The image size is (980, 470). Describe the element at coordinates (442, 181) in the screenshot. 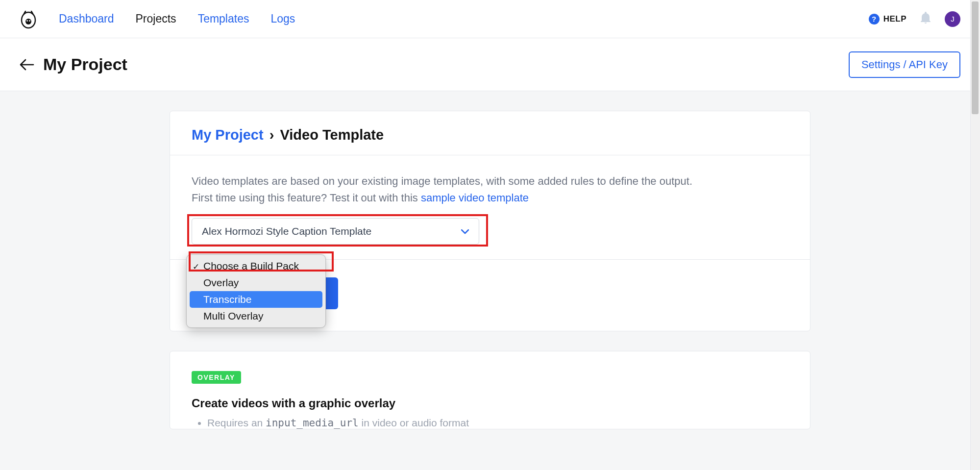

I see `intro-line1: Video templates are based on your existi…` at that location.